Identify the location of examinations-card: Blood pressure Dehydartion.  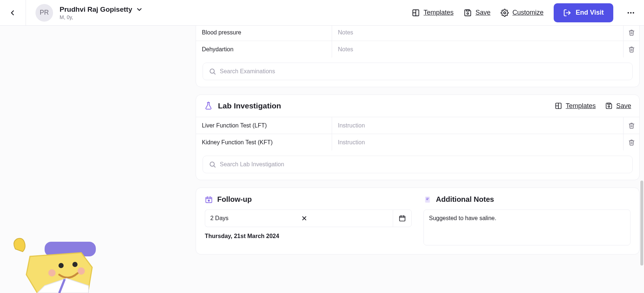
(418, 56).